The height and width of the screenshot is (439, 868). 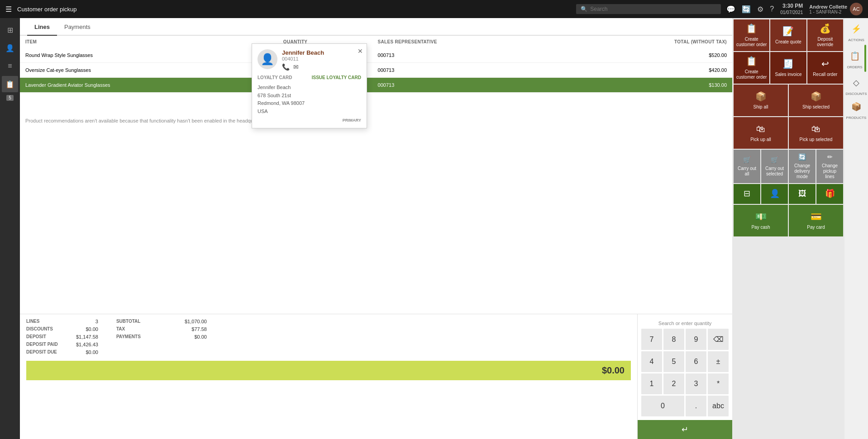 I want to click on payment-icon-1: ⊟, so click(x=747, y=194).